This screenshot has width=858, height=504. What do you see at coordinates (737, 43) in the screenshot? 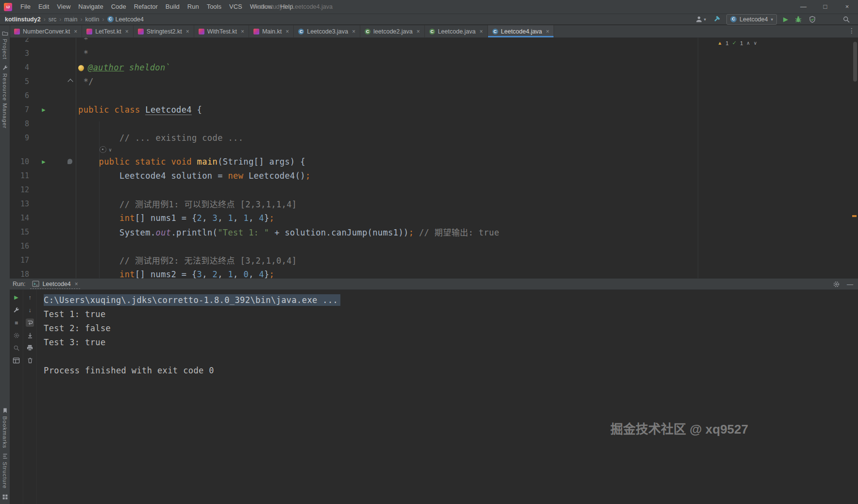
I see `inspections-widget: ▲1 ✓1 ∧ ∨` at bounding box center [737, 43].